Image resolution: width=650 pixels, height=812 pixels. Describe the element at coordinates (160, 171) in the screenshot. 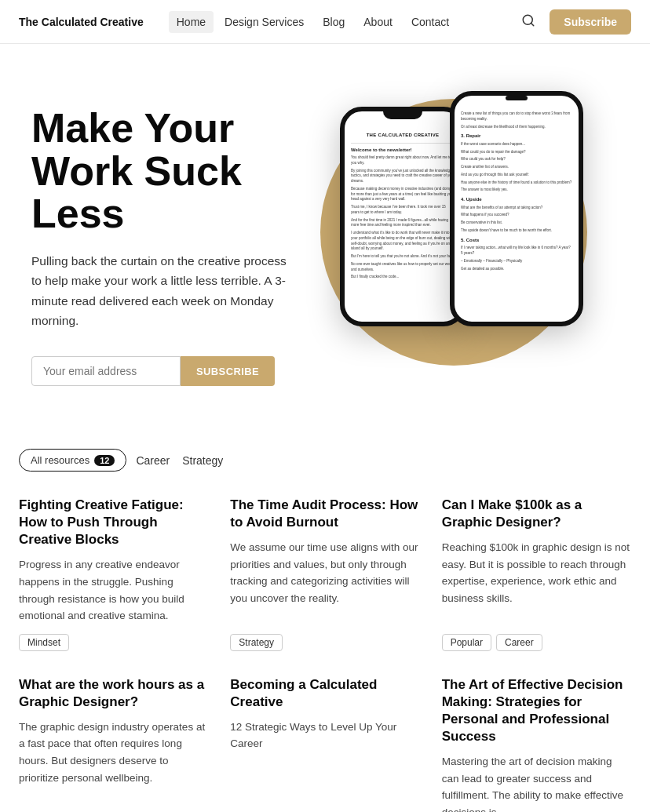

I see `hero-title: Make Your Work Suck Less` at that location.